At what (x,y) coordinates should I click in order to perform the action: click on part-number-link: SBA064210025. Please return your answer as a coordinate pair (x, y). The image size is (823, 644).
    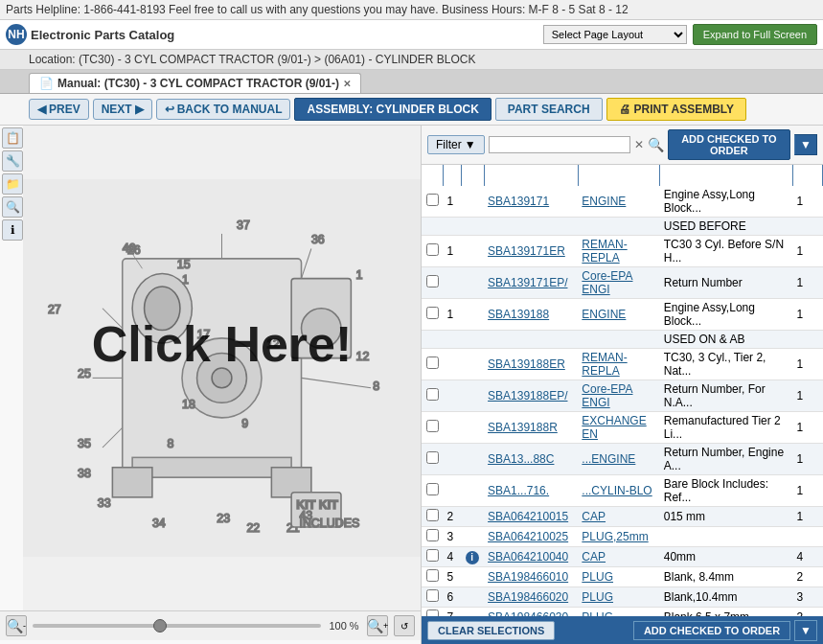
    Looking at the image, I should click on (528, 537).